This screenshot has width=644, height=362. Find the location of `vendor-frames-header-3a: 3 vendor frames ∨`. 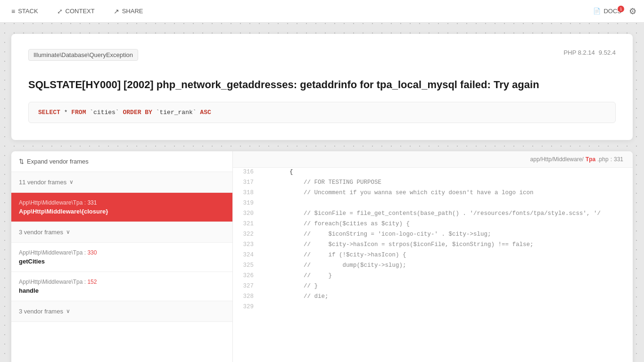

vendor-frames-header-3a: 3 vendor frames ∨ is located at coordinates (122, 232).